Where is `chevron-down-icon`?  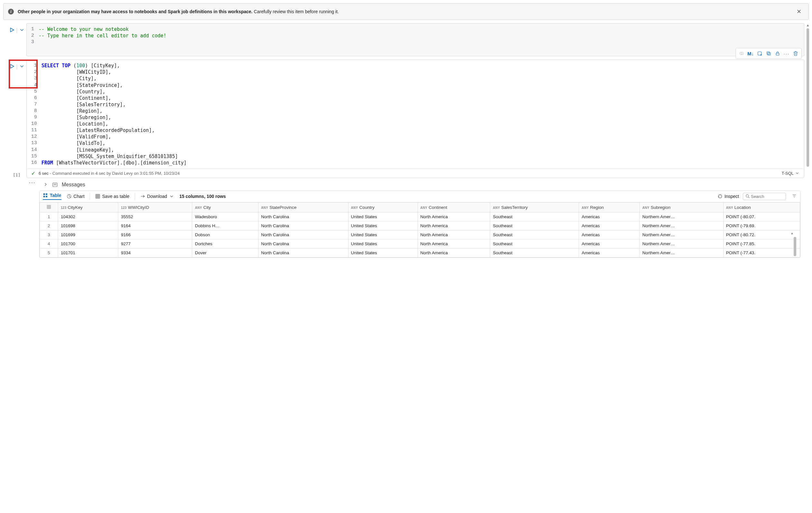 chevron-down-icon is located at coordinates (172, 196).